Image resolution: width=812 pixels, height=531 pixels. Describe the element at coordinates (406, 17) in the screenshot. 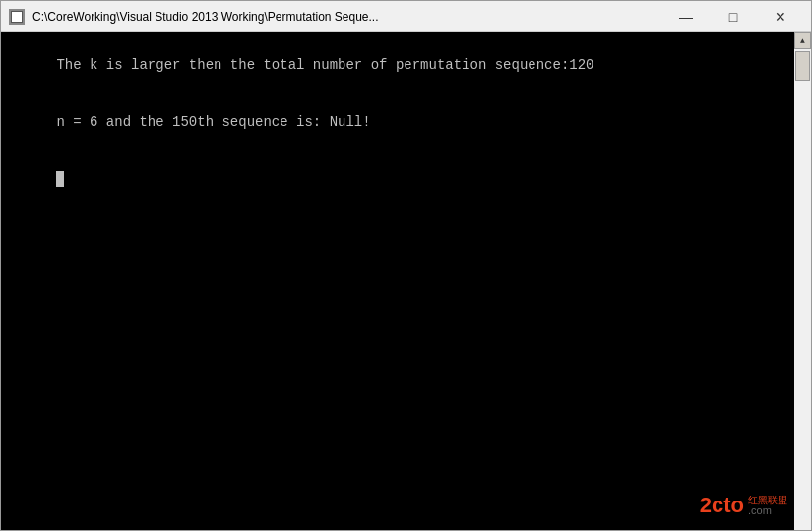

I see `title-bar: C:\CoreWorking\Visual Studio 2013 Workin…` at that location.